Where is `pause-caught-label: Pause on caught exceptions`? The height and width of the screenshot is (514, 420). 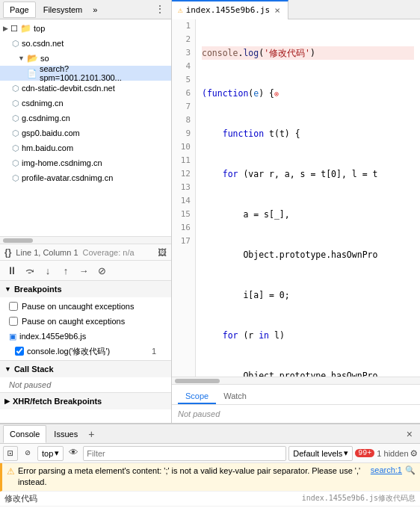 pause-caught-label: Pause on caught exceptions is located at coordinates (73, 321).